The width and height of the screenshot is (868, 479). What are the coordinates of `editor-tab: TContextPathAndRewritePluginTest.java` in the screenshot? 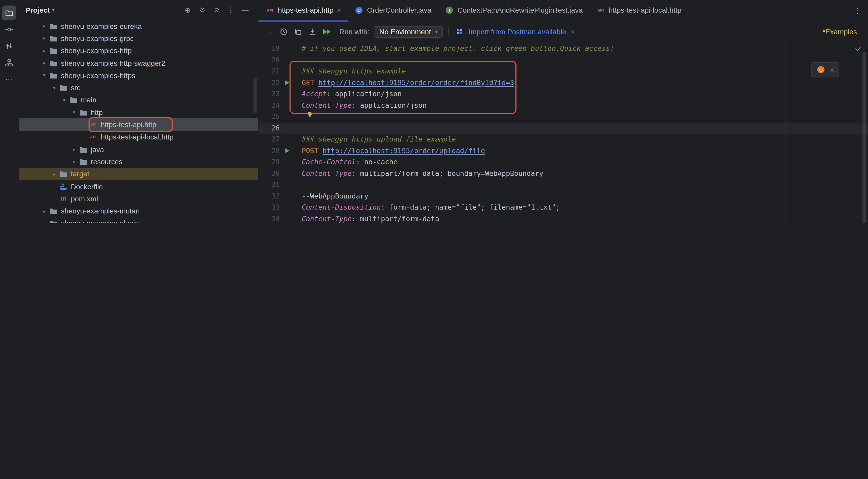 It's located at (514, 11).